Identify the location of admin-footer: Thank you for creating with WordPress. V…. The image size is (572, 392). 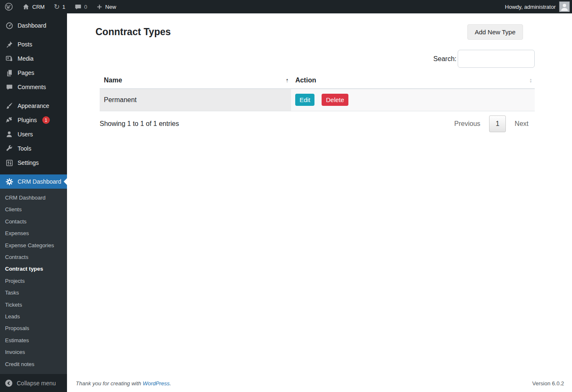
(319, 386).